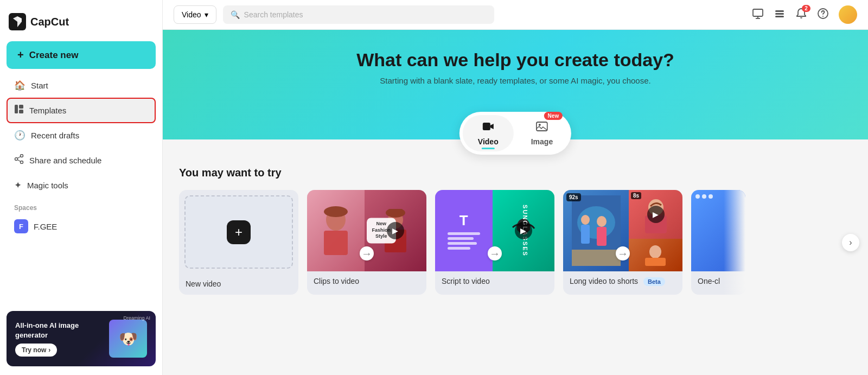 The width and height of the screenshot is (868, 375). Describe the element at coordinates (81, 136) in the screenshot. I see `sidebar-item-recent-drafts: 🕐 Recent drafts` at that location.